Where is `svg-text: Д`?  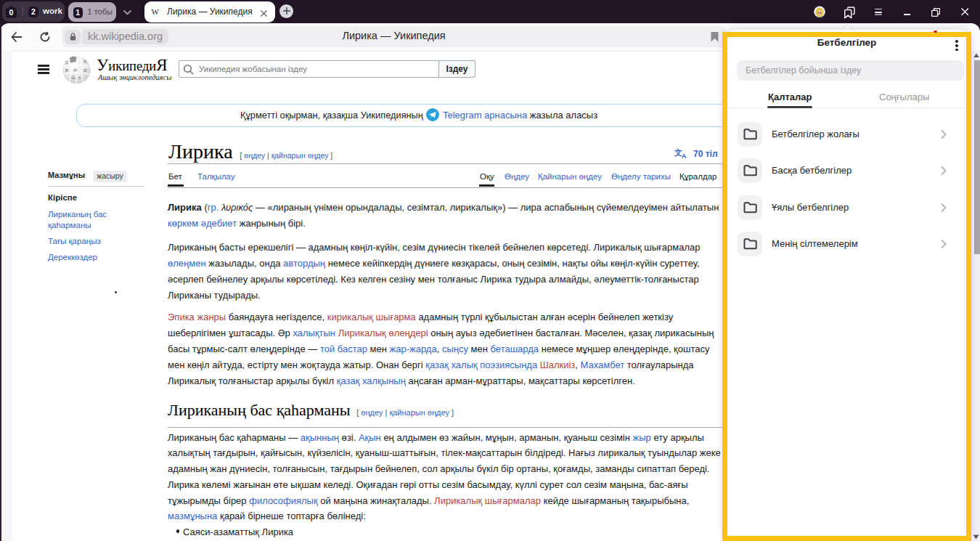 svg-text: Д is located at coordinates (67, 62).